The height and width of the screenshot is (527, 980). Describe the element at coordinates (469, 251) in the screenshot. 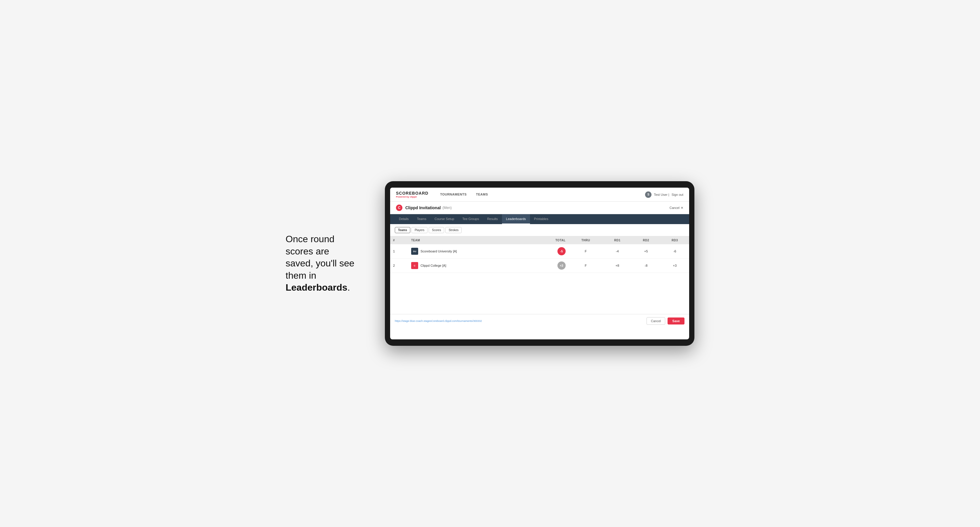

I see `team-cell-1: SU Scoreboard University [A]` at that location.